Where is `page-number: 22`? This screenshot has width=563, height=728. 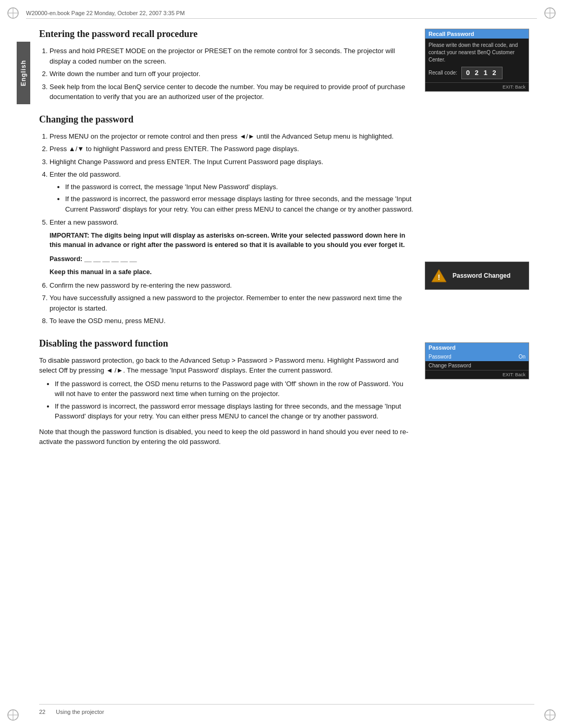 page-number: 22 is located at coordinates (42, 712).